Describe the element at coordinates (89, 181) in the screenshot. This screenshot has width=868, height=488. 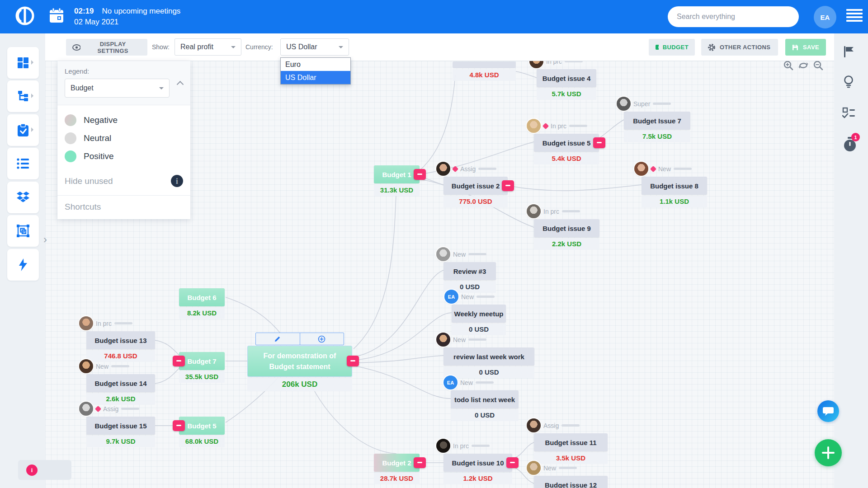
I see `hide-unused-toggle: Hide unused` at that location.